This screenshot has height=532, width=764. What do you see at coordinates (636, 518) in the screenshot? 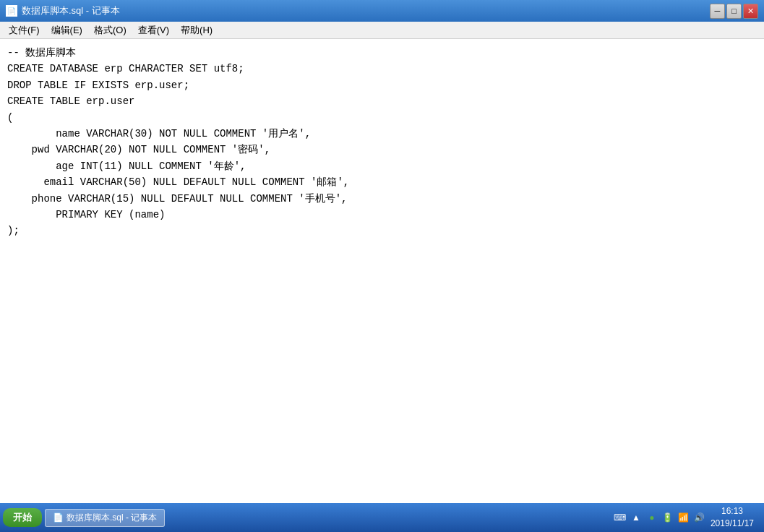
I see `network-icon: ▲` at bounding box center [636, 518].